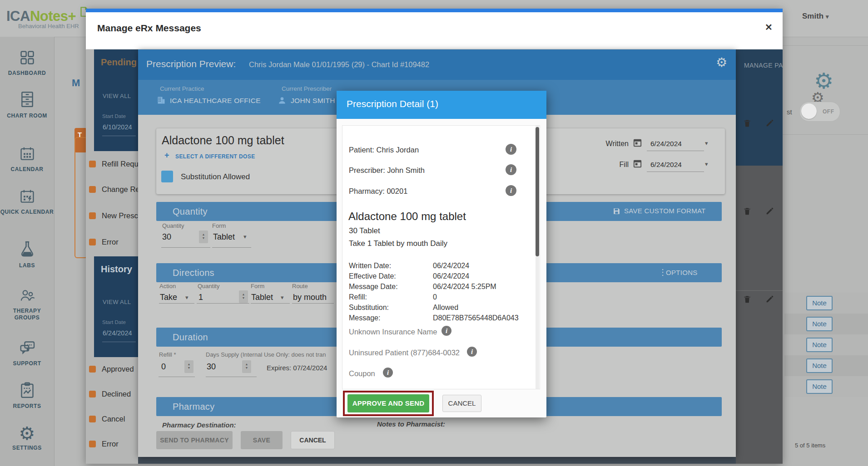 This screenshot has width=868, height=466. What do you see at coordinates (215, 101) in the screenshot?
I see `current-practice-value: ICA HEALTHCARE OFFICE` at bounding box center [215, 101].